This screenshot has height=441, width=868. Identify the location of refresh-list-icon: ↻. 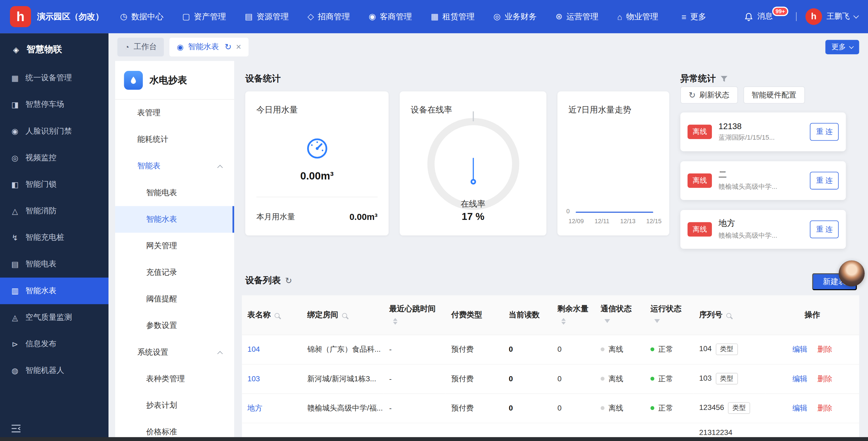
(288, 281).